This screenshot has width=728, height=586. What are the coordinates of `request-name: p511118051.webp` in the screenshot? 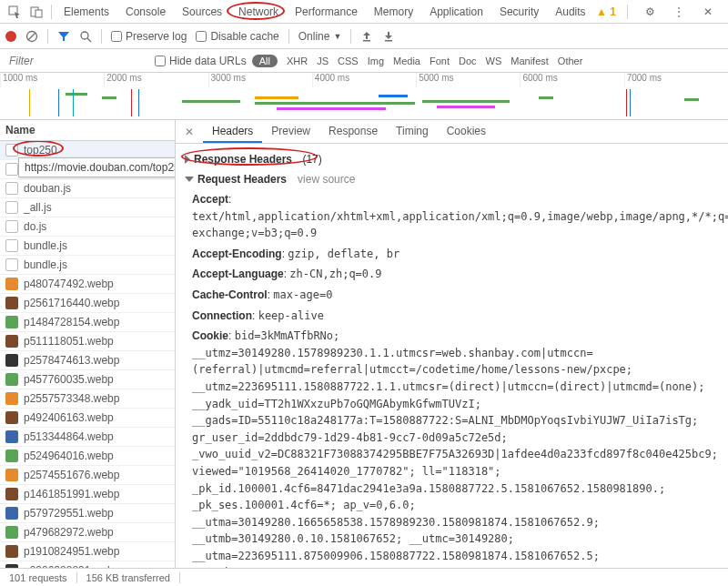 It's located at (69, 341).